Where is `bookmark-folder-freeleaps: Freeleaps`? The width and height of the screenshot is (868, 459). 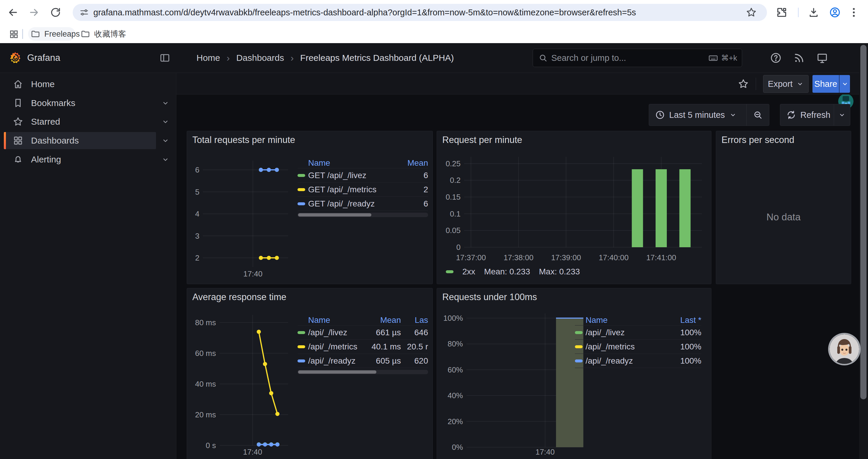
bookmark-folder-freeleaps: Freeleaps is located at coordinates (55, 34).